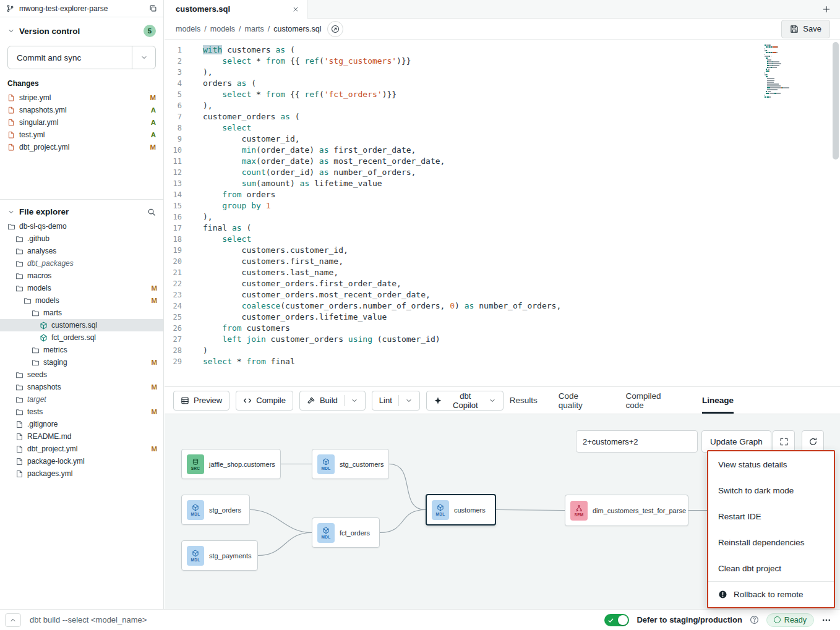 The width and height of the screenshot is (840, 630). What do you see at coordinates (82, 325) in the screenshot?
I see `tree-item-customers-sql: customers.sql` at bounding box center [82, 325].